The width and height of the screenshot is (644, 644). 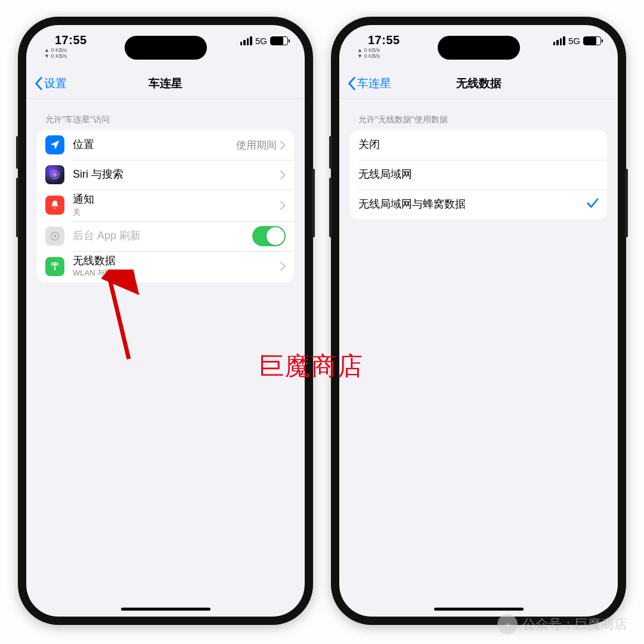 What do you see at coordinates (562, 624) in the screenshot?
I see `bottom-watermark: ✦ 公众号：巨魔商店` at bounding box center [562, 624].